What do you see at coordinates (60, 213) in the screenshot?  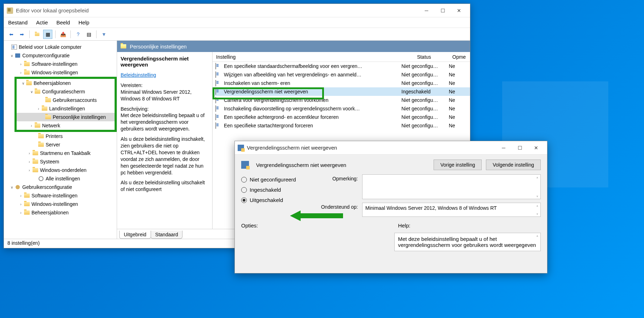 I see `tree-user-admin: ›Beheersjablonen` at bounding box center [60, 213].